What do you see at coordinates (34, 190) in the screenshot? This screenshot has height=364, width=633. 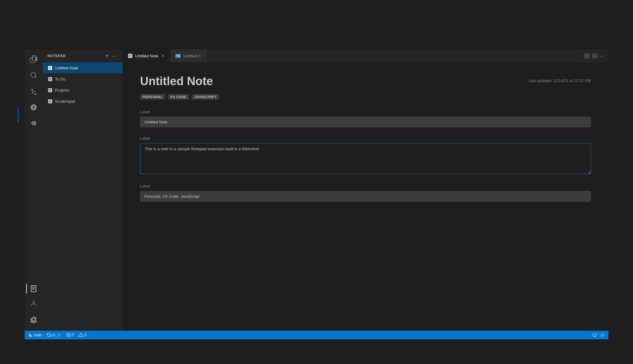 I see `activity-bar` at bounding box center [34, 190].